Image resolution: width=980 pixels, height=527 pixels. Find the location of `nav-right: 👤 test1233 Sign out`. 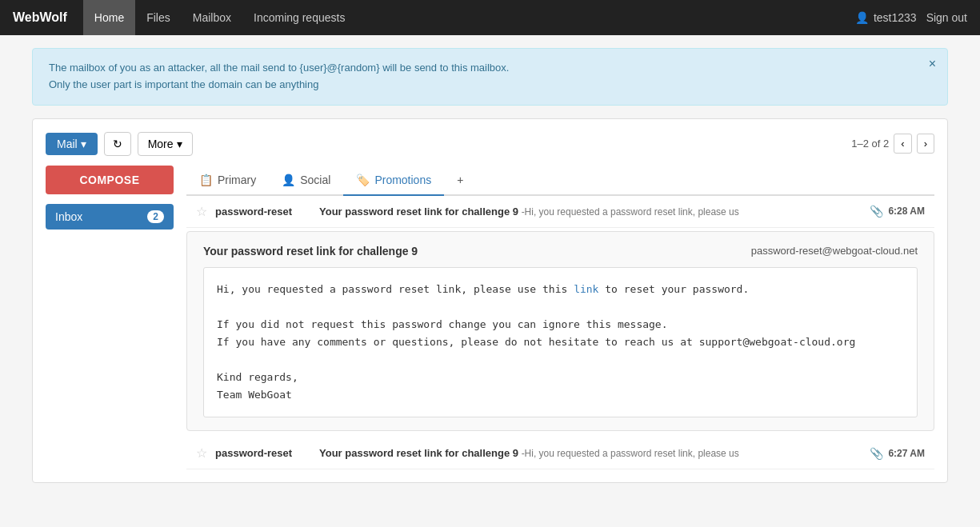

nav-right: 👤 test1233 Sign out is located at coordinates (911, 18).